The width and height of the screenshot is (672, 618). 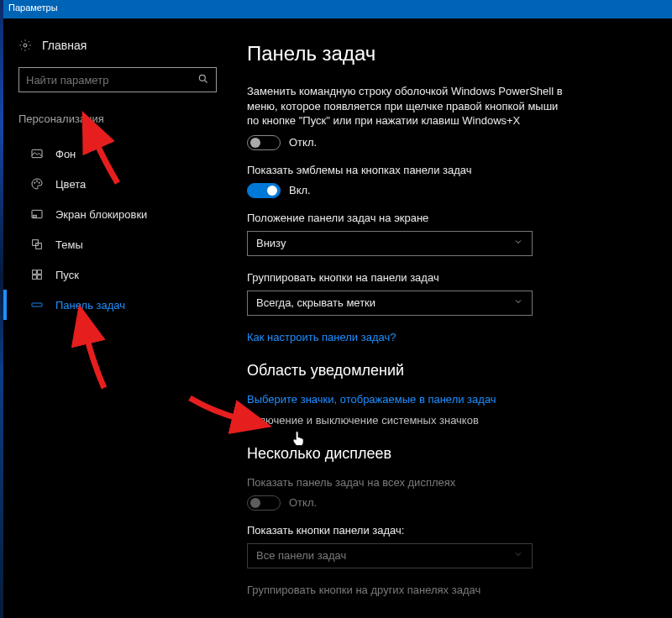 What do you see at coordinates (301, 556) in the screenshot?
I see `select-value: Все панели задач` at bounding box center [301, 556].